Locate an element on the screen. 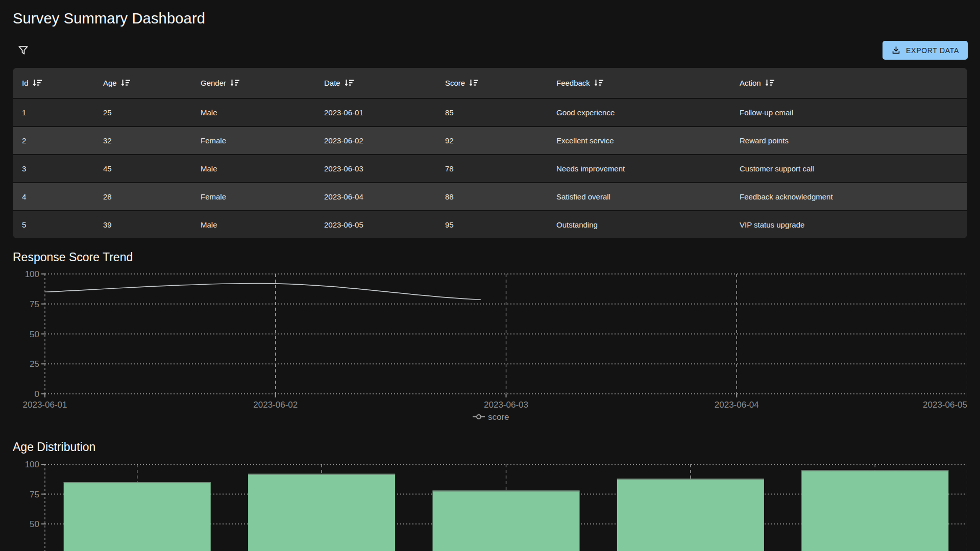 This screenshot has height=551, width=980. column-header-label: Age is located at coordinates (110, 83).